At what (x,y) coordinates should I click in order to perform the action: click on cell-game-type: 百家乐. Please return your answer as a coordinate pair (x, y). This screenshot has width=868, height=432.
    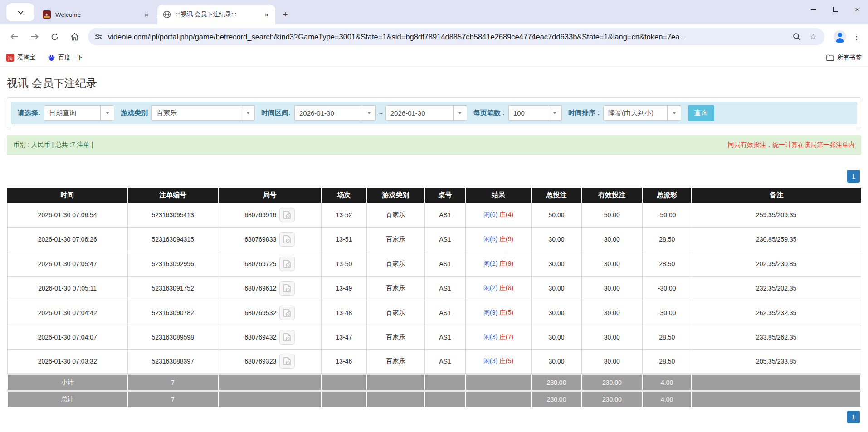
    Looking at the image, I should click on (395, 362).